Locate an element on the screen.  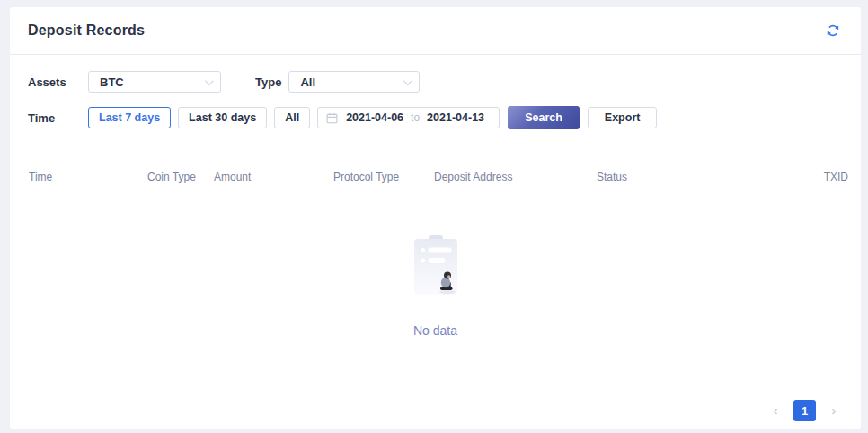
assets-label: Assets is located at coordinates (58, 83).